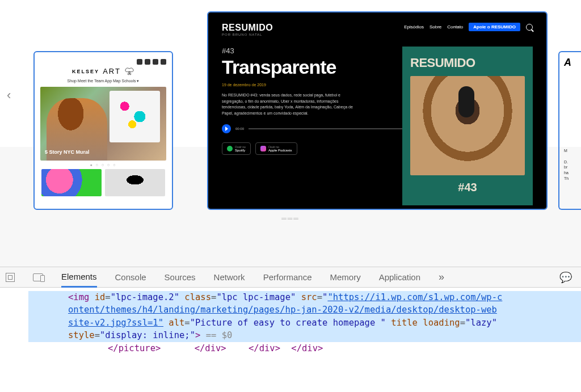 The height and width of the screenshot is (392, 581). I want to click on episode-cover-card: RESUMIDO #43, so click(468, 126).